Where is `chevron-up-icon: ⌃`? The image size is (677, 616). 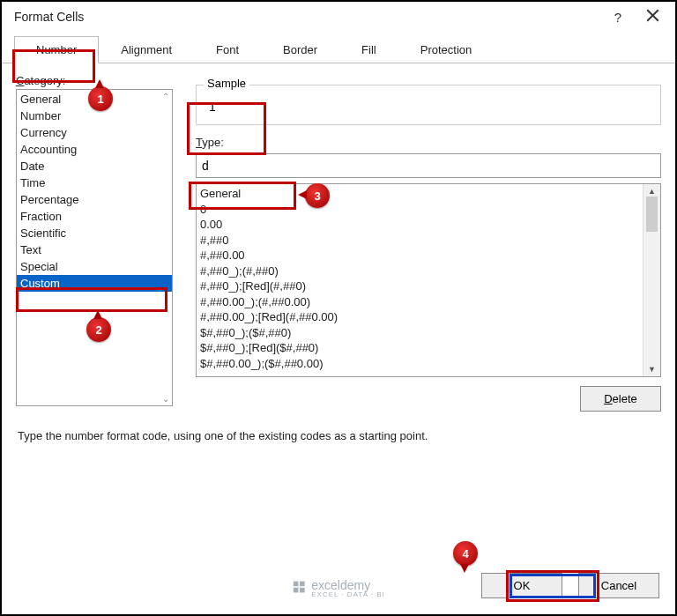 chevron-up-icon: ⌃ is located at coordinates (166, 97).